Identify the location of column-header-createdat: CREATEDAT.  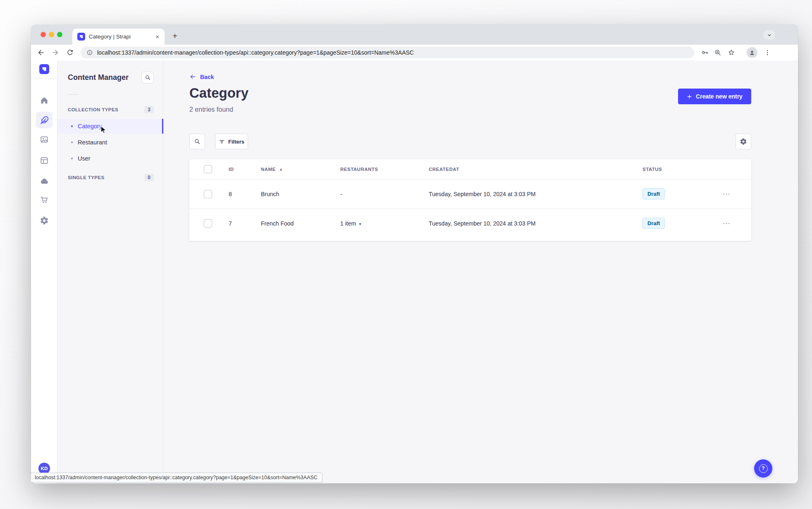
(536, 169).